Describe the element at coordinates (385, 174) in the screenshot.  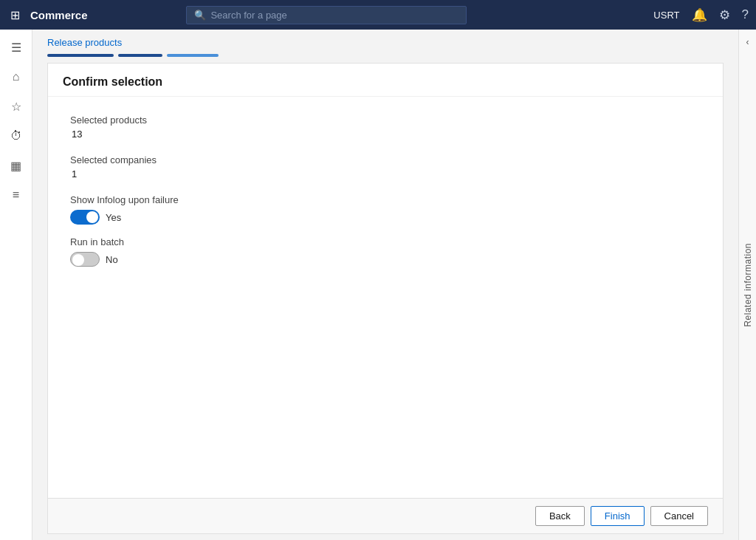
I see `selected-companies-value: 1` at that location.